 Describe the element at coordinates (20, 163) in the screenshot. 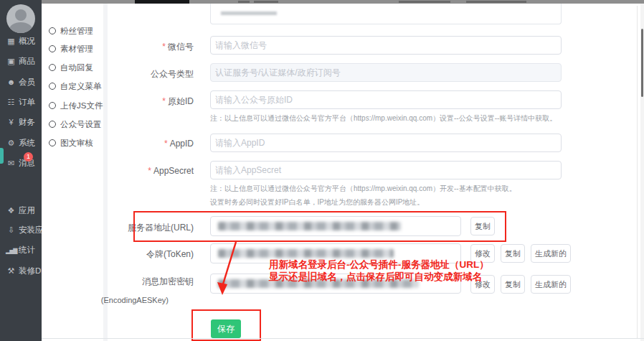

I see `sidebar-item-messages: ✉消息1` at that location.